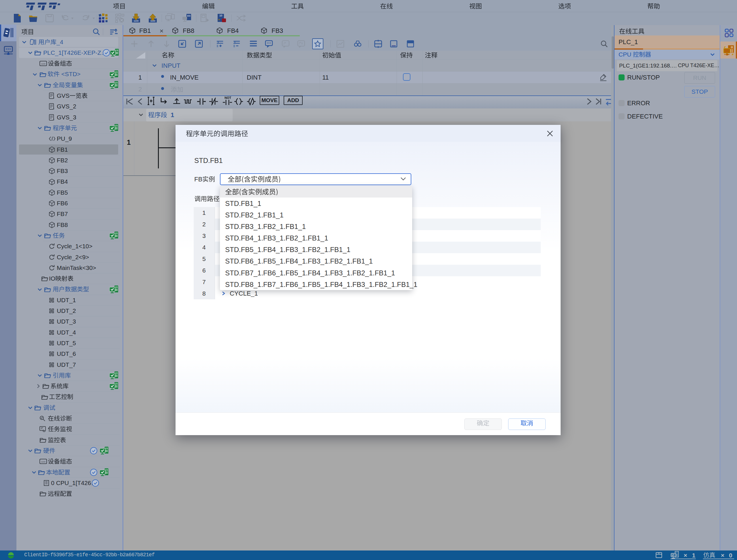 This screenshot has width=737, height=560. Describe the element at coordinates (228, 98) in the screenshot. I see `svg-text: NOT` at that location.